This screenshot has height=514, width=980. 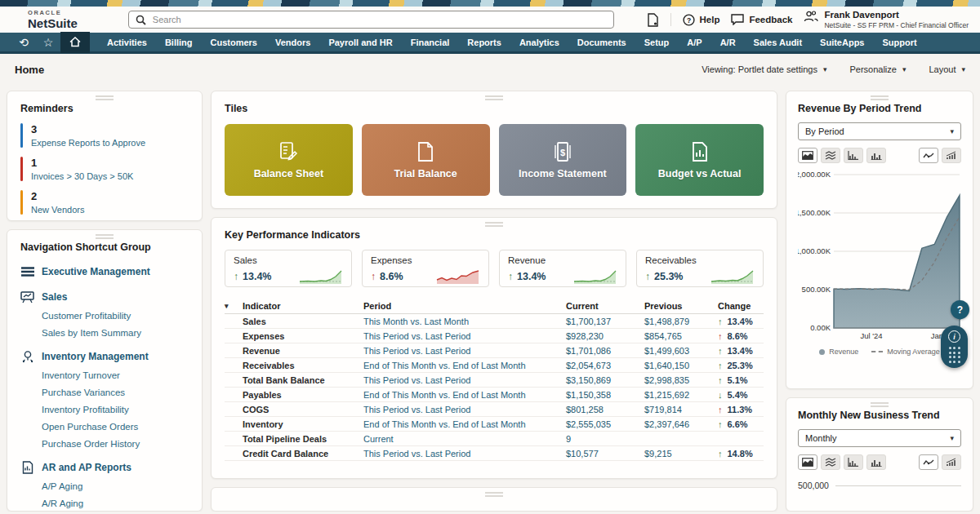 What do you see at coordinates (52, 23) in the screenshot?
I see `netsuite-wordmark: NetSuite` at bounding box center [52, 23].